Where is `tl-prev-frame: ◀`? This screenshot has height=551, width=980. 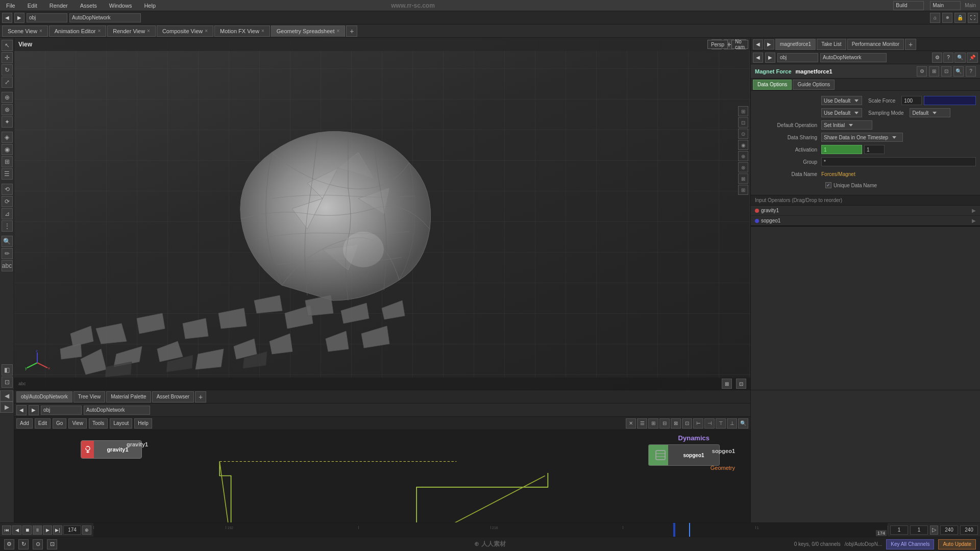
tl-prev-frame: ◀ is located at coordinates (17, 530).